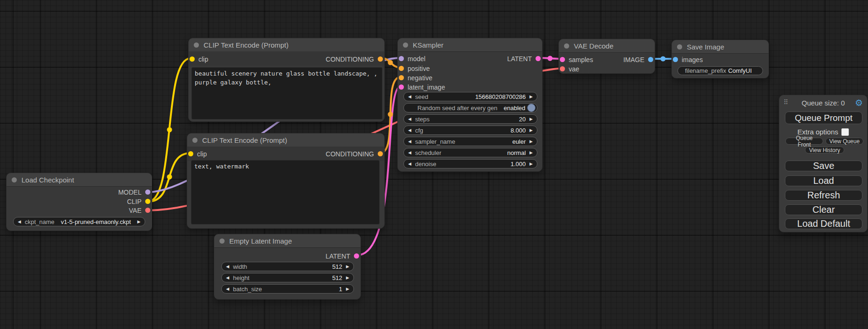 The height and width of the screenshot is (329, 868). What do you see at coordinates (531, 108) in the screenshot?
I see `toggle-knob-icon` at bounding box center [531, 108].